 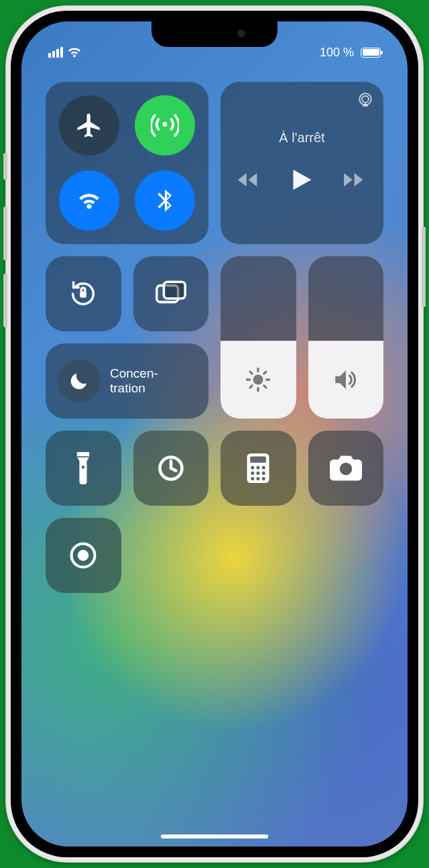 I want to click on volume-down-button, so click(x=5, y=301).